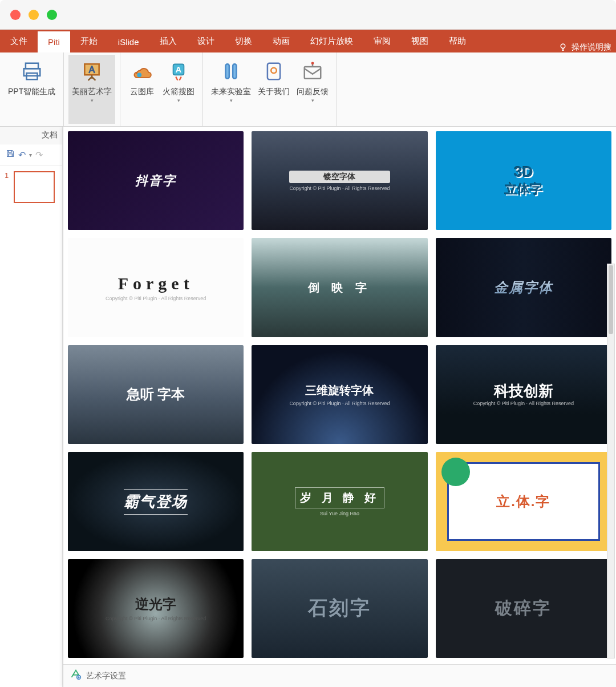 The image size is (616, 687). What do you see at coordinates (308, 90) in the screenshot?
I see `ribbon-body: PPT智能生成 美丽艺术字 ▾` at bounding box center [308, 90].